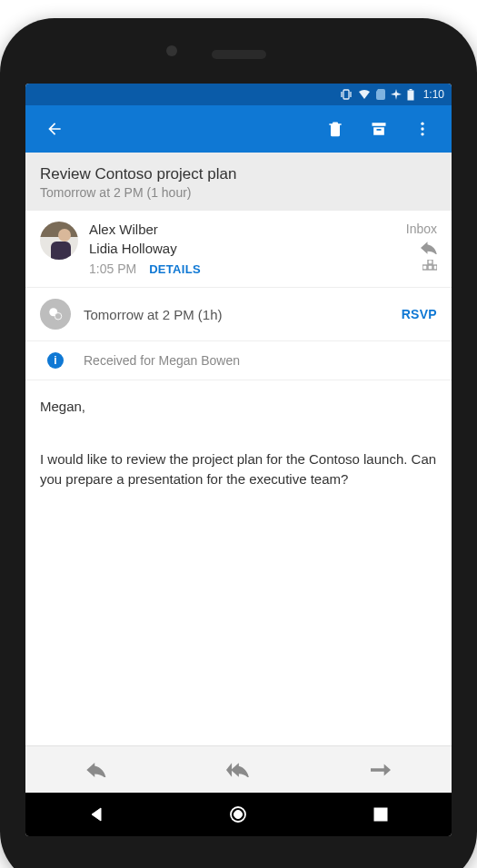  I want to click on bottom-action-bar, so click(238, 769).